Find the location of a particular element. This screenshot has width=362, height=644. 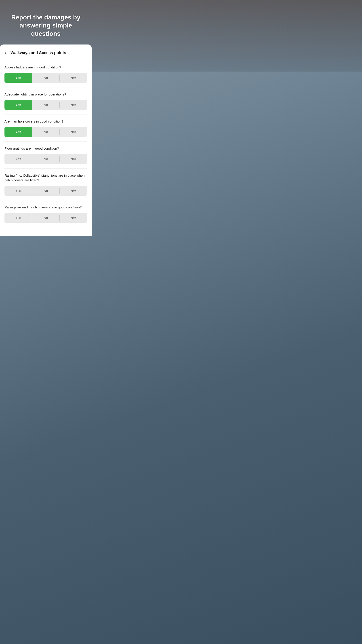

question-text: Railings around hatch covers are in good… is located at coordinates (46, 207).